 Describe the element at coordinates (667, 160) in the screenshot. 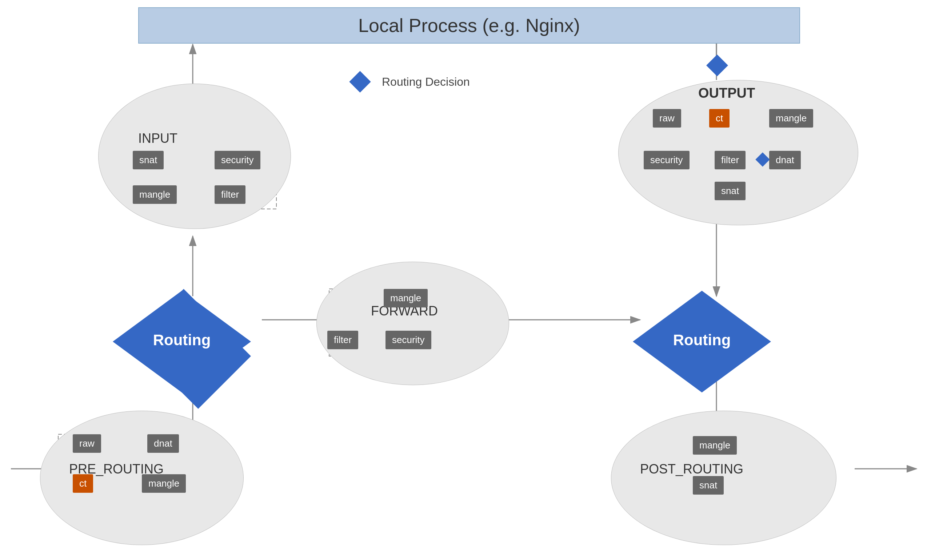

I see `output-security-box: security` at that location.